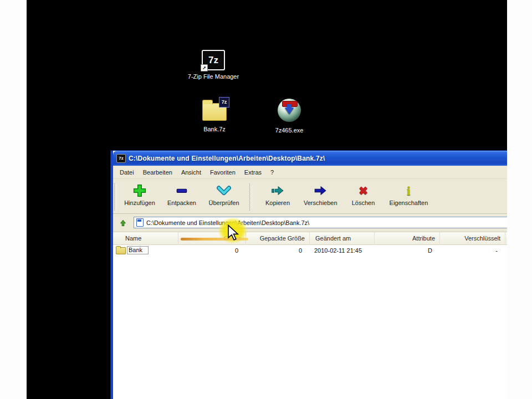 The image size is (532, 399). I want to click on menu-hilfe: ?, so click(272, 172).